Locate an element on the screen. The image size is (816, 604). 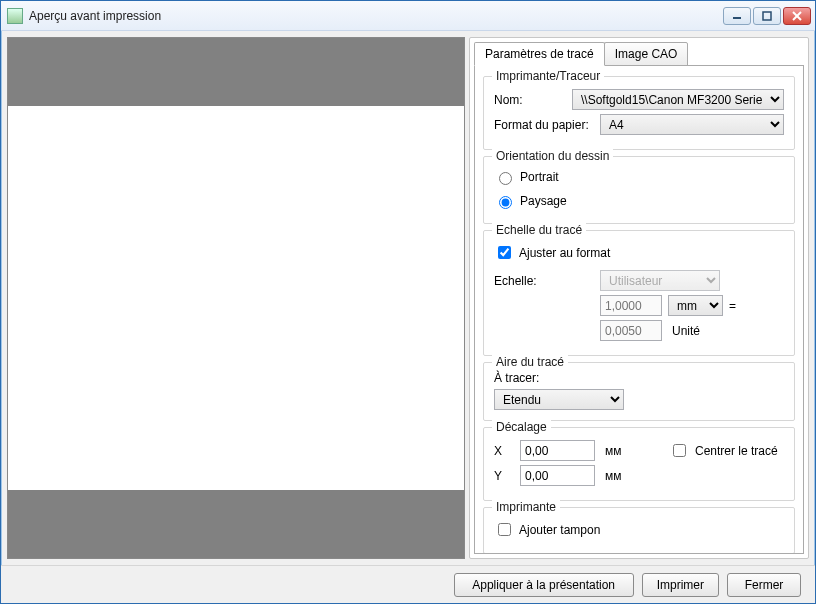
legend-scale: Echelle du tracé is located at coordinates (539, 230).